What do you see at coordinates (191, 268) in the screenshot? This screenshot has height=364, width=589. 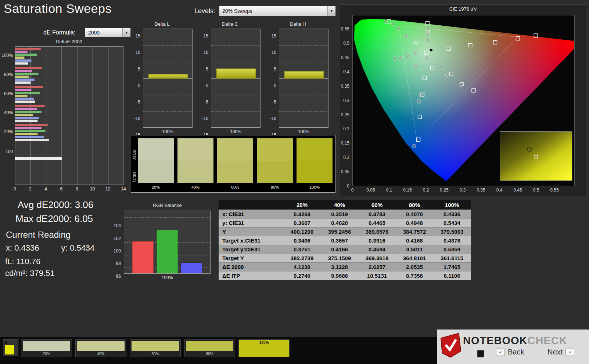 I see `blue-bar` at bounding box center [191, 268].